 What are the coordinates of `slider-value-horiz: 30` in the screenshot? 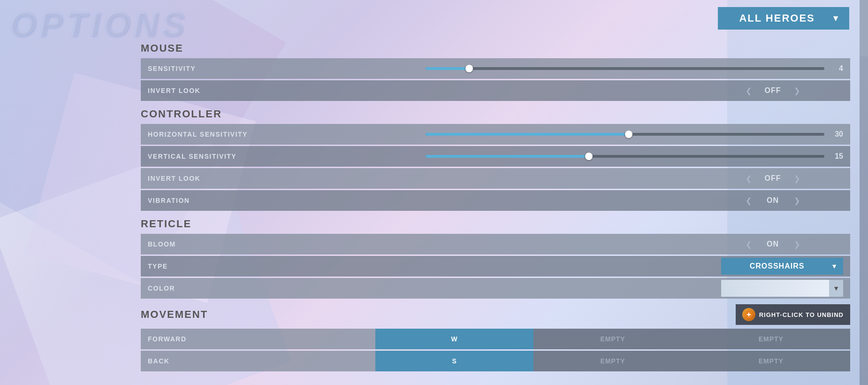 It's located at (836, 134).